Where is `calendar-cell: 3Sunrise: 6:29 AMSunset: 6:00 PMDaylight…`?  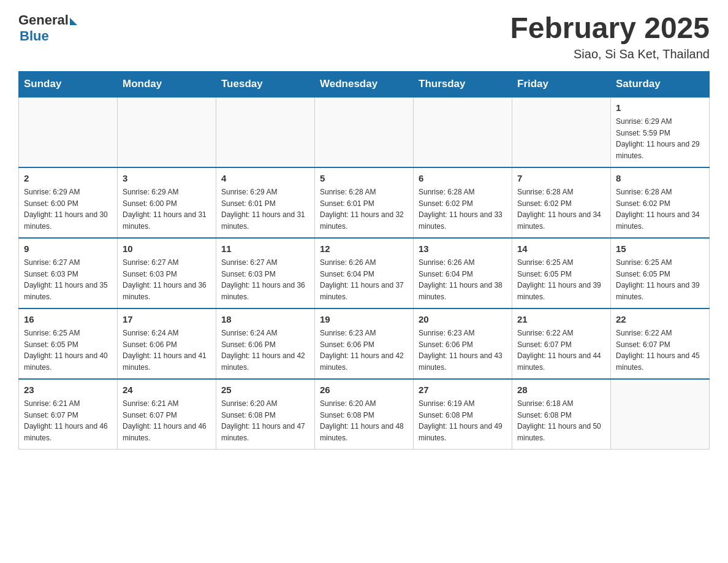
calendar-cell: 3Sunrise: 6:29 AMSunset: 6:00 PMDaylight… is located at coordinates (167, 202).